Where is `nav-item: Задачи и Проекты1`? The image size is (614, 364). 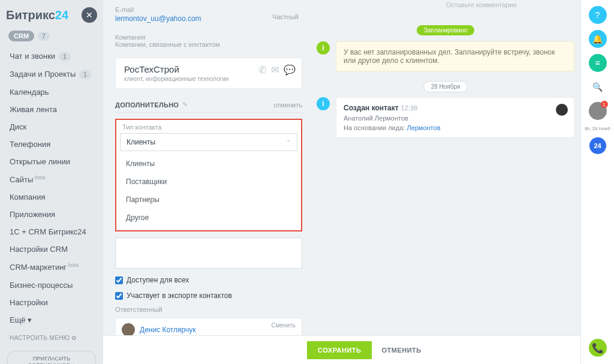
nav-item: Задачи и Проекты1 is located at coordinates (52, 74).